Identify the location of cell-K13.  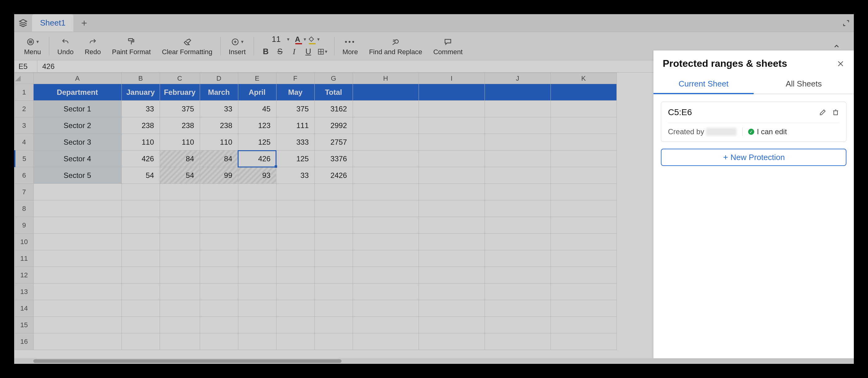
(584, 292).